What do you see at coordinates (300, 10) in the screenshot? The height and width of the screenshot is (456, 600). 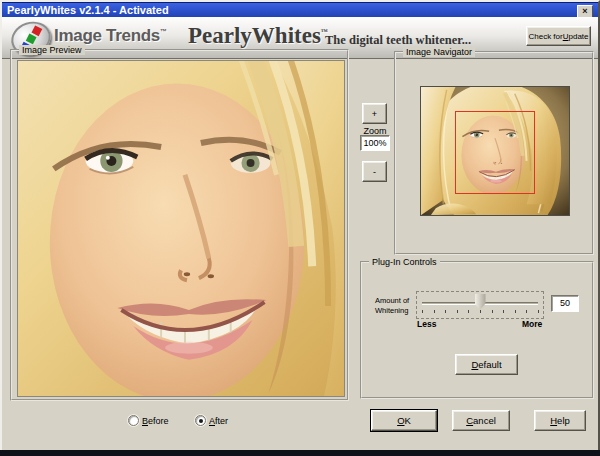 I see `title-bar: PearlyWhites v2.1.4 - Activated ×` at bounding box center [300, 10].